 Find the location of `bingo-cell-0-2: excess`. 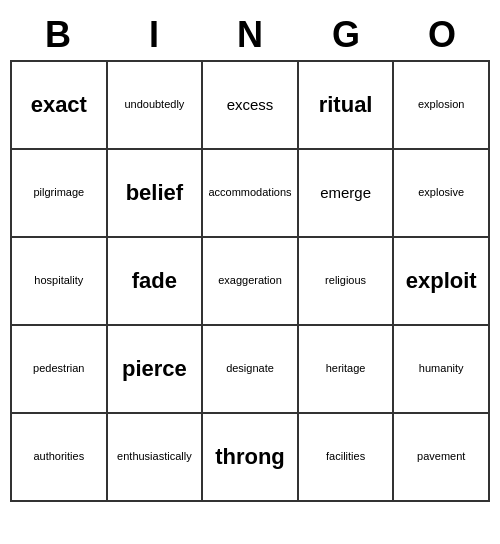

bingo-cell-0-2: excess is located at coordinates (251, 106).